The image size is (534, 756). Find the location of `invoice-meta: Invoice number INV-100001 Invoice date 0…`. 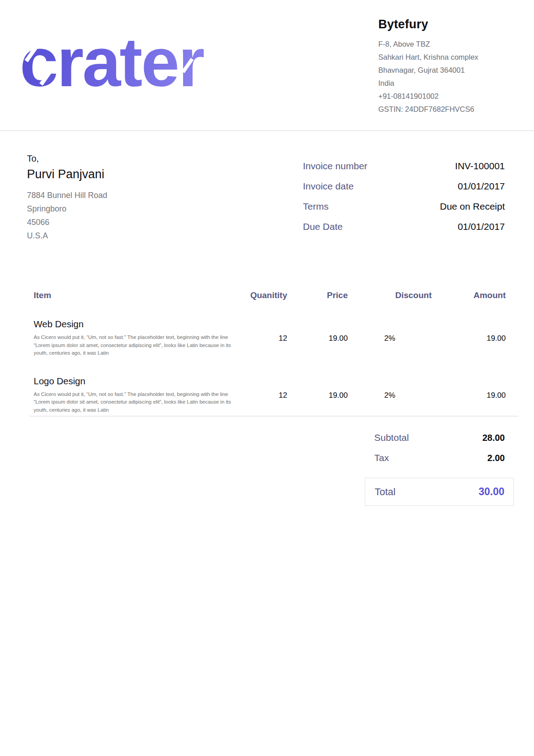

invoice-meta: Invoice number INV-100001 Invoice date 0… is located at coordinates (404, 201).